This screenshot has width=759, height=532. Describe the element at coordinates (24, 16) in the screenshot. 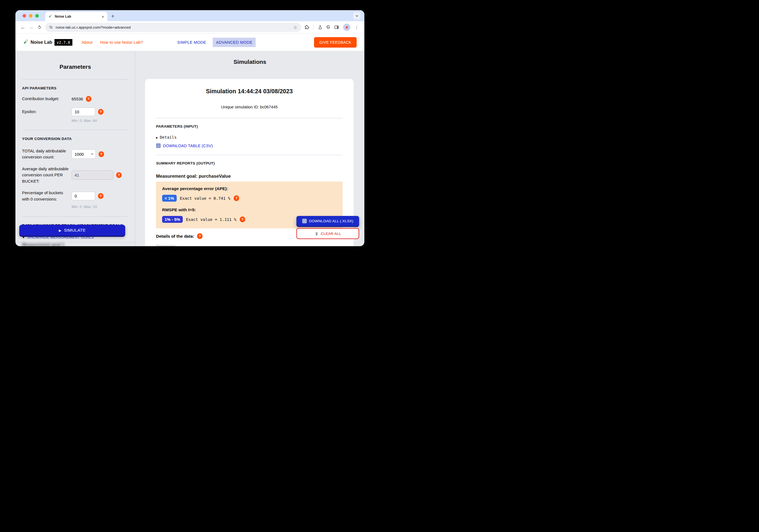

I see `close-window-button` at that location.